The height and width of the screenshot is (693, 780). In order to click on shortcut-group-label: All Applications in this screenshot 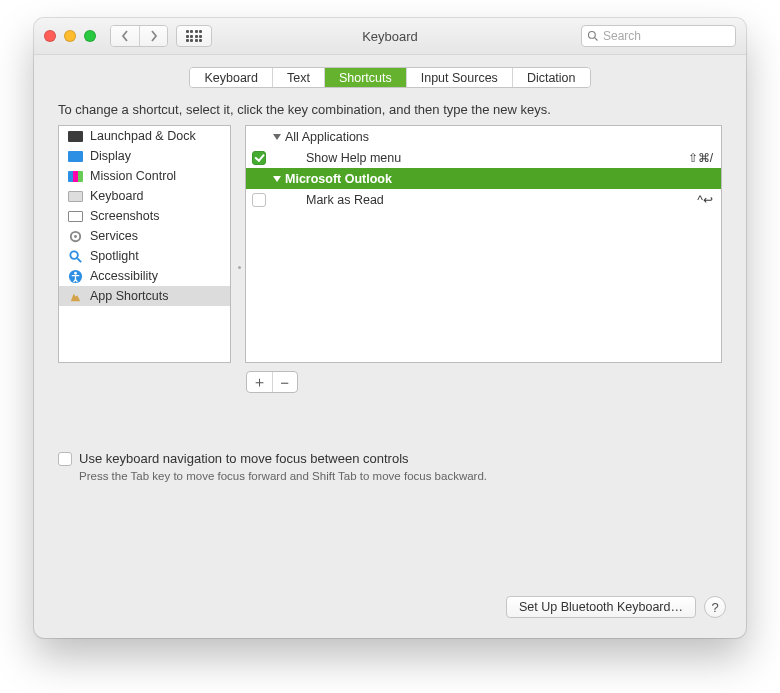, I will do `click(327, 137)`.